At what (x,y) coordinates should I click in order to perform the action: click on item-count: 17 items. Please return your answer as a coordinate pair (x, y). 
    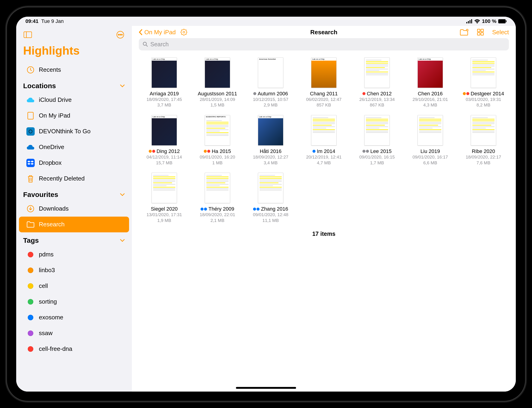
    Looking at the image, I should click on (324, 233).